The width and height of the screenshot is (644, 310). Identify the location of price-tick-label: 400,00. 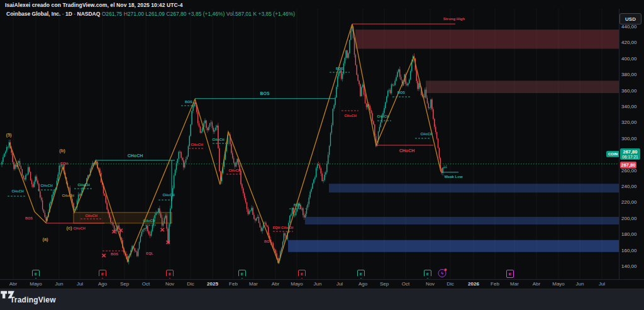
(629, 58).